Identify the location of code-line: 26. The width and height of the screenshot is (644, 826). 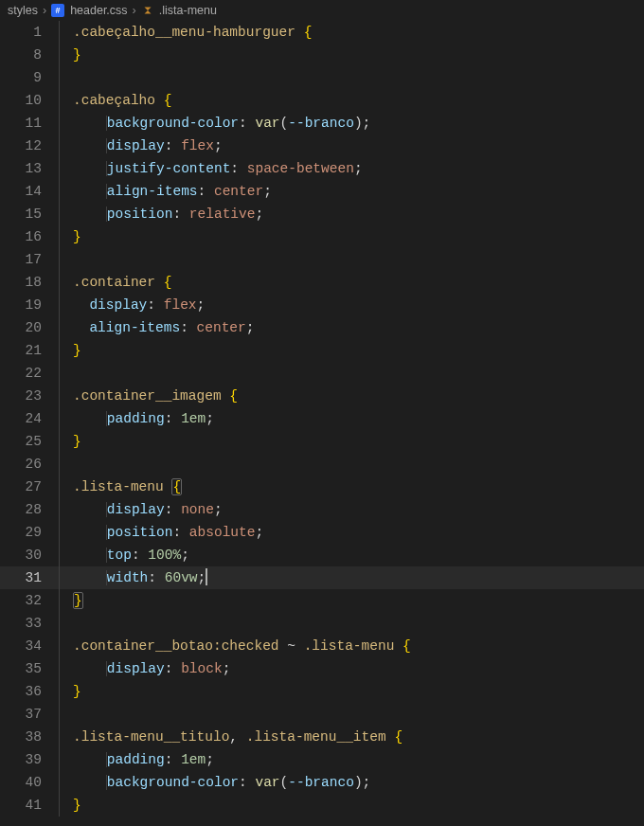
(322, 464).